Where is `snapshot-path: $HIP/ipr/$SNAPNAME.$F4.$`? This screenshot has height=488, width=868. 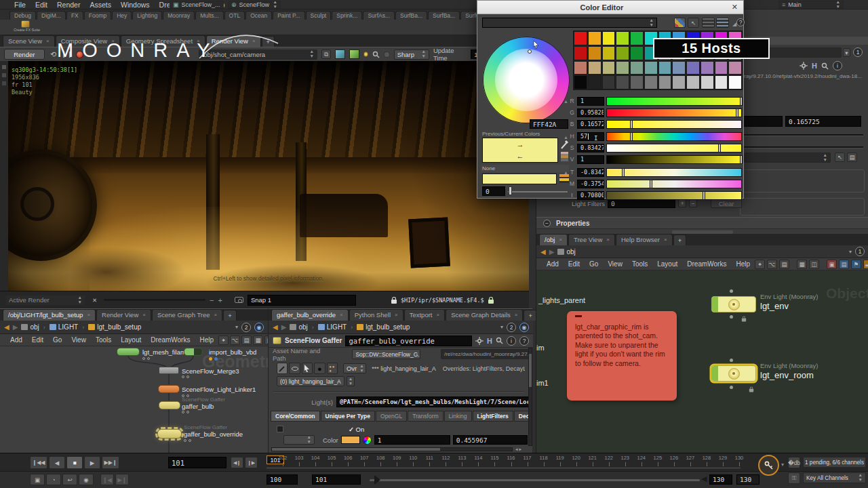 snapshot-path: $HIP/ipr/$SNAPNAME.$F4.$ is located at coordinates (442, 300).